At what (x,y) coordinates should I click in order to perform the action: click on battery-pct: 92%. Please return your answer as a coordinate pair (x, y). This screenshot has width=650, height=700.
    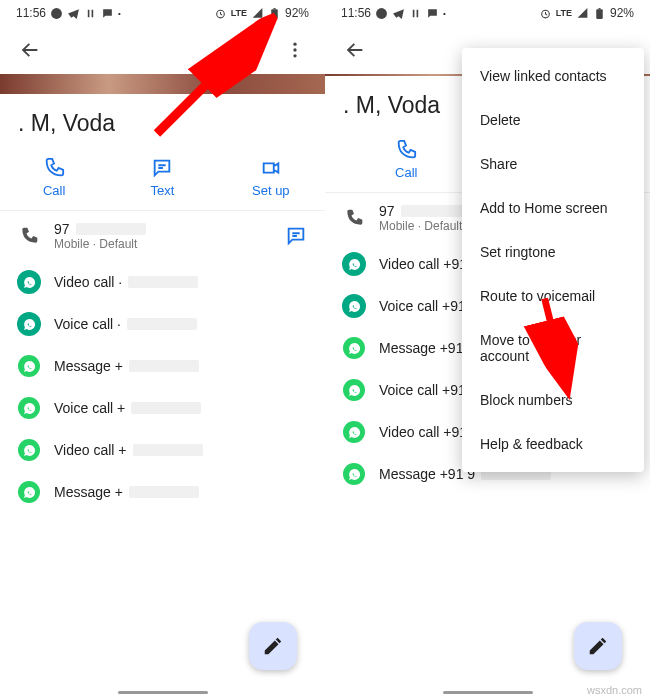
    Looking at the image, I should click on (297, 13).